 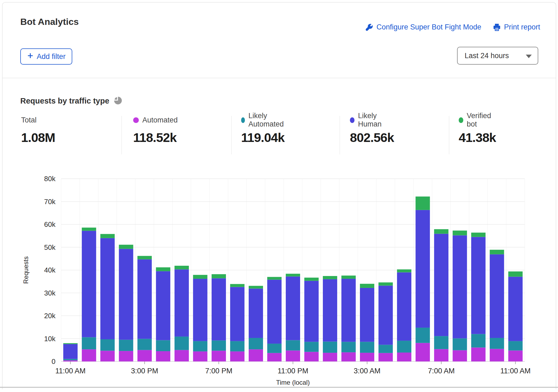 I want to click on print-report-link: Print report, so click(x=517, y=27).